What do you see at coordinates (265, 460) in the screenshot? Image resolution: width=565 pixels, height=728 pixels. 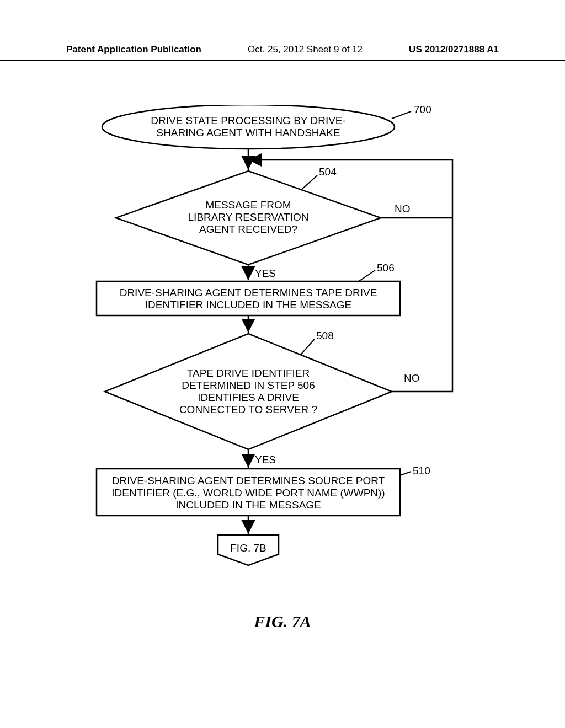 I see `decision2-yes: YES` at bounding box center [265, 460].